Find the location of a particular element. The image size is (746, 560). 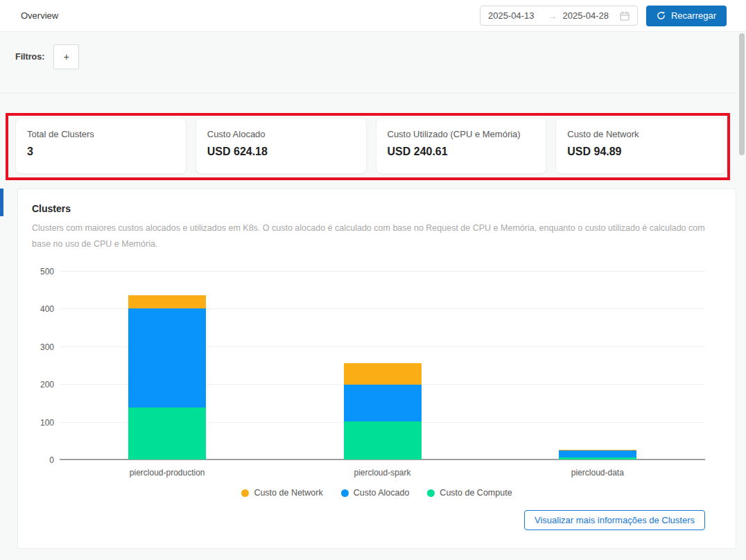

stat-card-custo-alocado: Custo Alocado USD 624.18 is located at coordinates (281, 146).